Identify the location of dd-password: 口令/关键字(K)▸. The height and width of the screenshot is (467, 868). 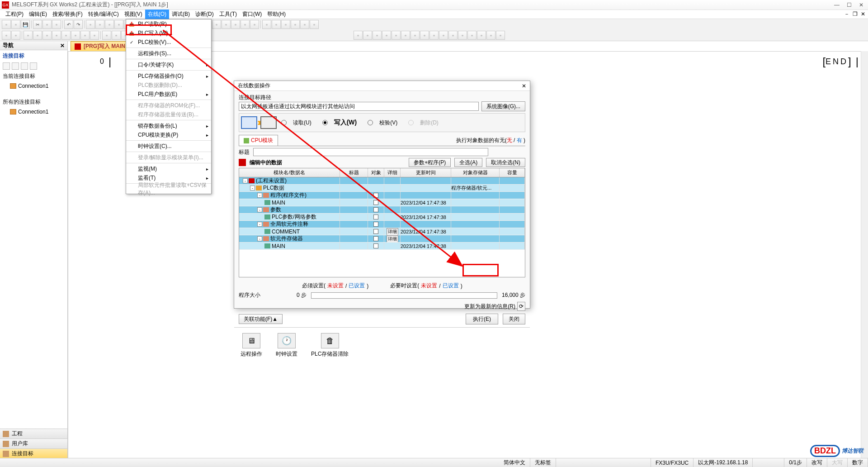
(169, 65).